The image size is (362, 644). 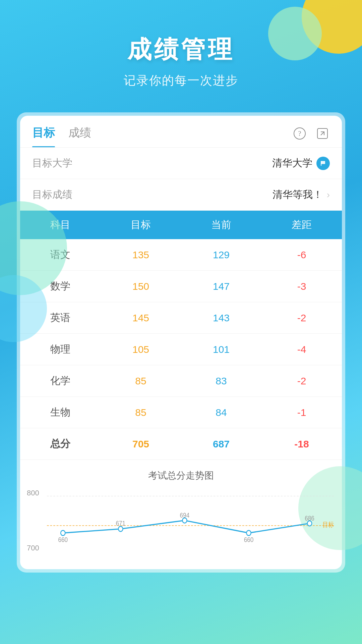 What do you see at coordinates (185, 515) in the screenshot?
I see `svg-text: 694` at bounding box center [185, 515].